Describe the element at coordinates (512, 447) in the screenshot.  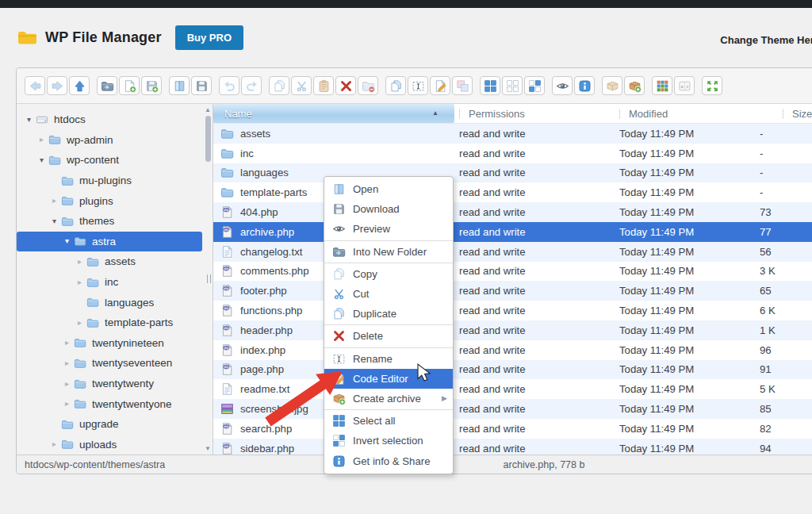
I see `file-row-sidebar.php: phpsidebar.phpread and writeToday 11:49 …` at that location.